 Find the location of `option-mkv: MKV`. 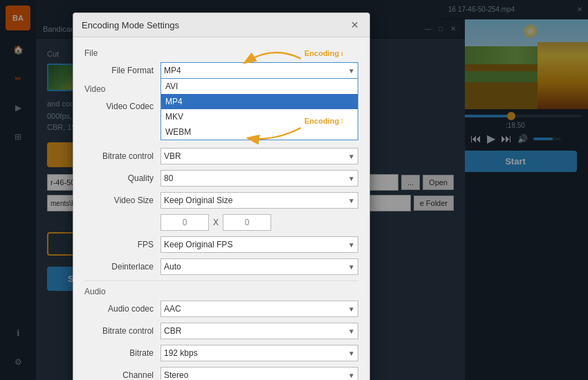

option-mkv: MKV is located at coordinates (259, 117).